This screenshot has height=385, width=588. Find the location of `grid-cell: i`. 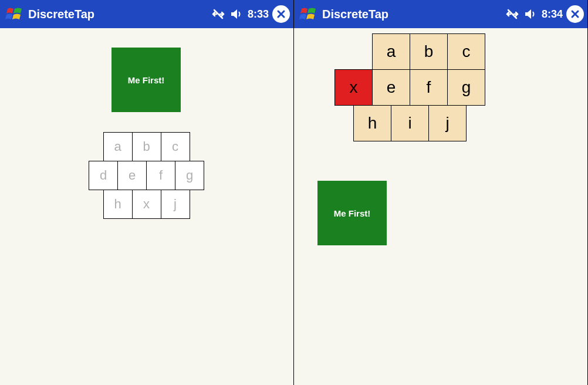

grid-cell: i is located at coordinates (410, 123).